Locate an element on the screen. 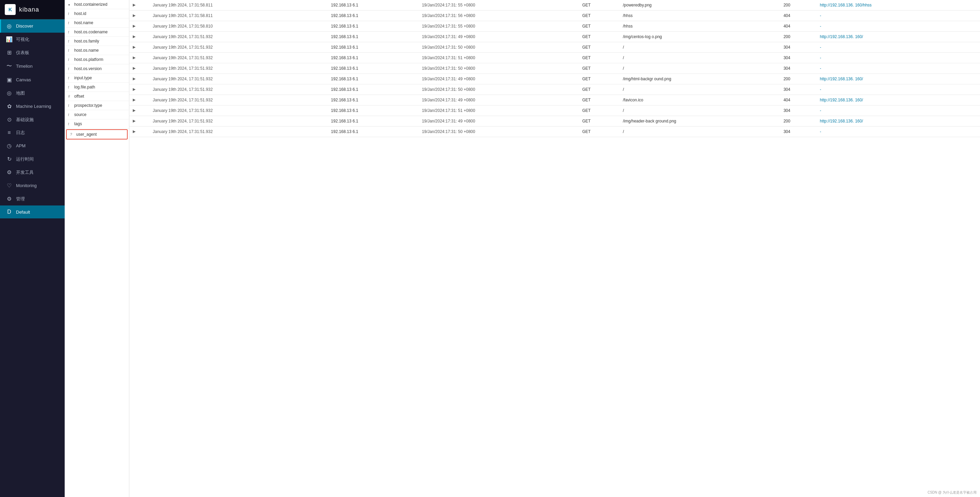 This screenshot has height=497, width=980. field-item-10: #offset is located at coordinates (97, 97).